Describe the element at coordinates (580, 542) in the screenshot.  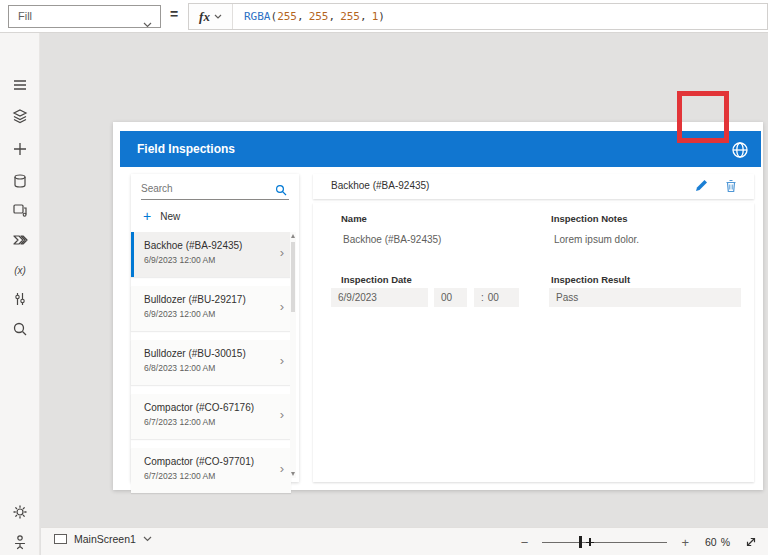
I see `slider-thumb` at that location.